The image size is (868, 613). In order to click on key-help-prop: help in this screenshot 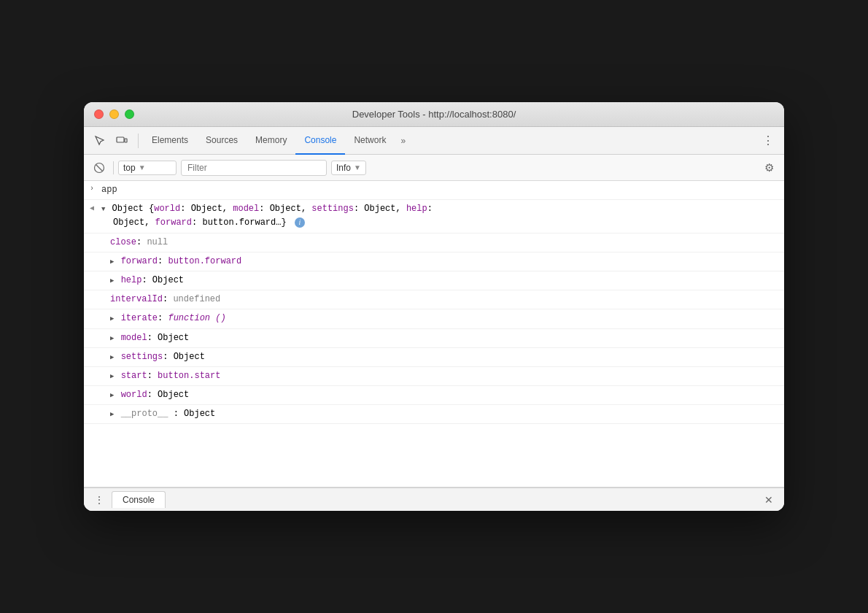, I will do `click(131, 280)`.